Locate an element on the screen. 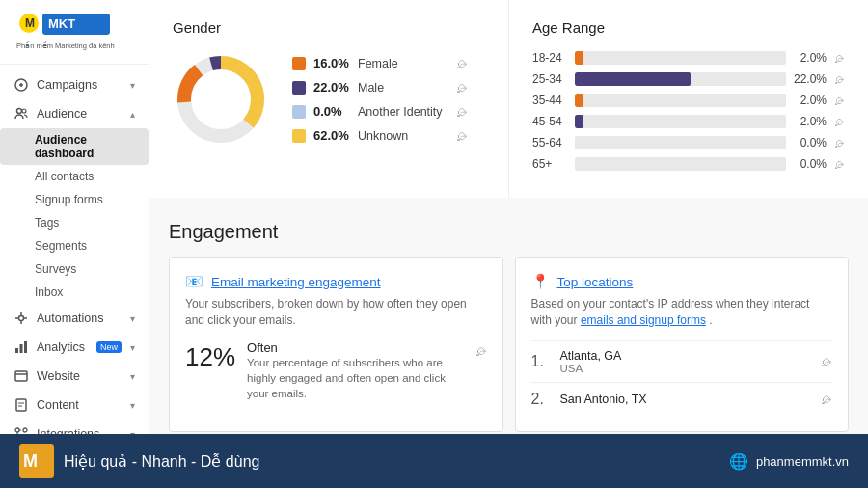 The width and height of the screenshot is (868, 488). age-rows: 18-24 2.0% ⌮ 25-34 22.0% ⌮ is located at coordinates (689, 111).